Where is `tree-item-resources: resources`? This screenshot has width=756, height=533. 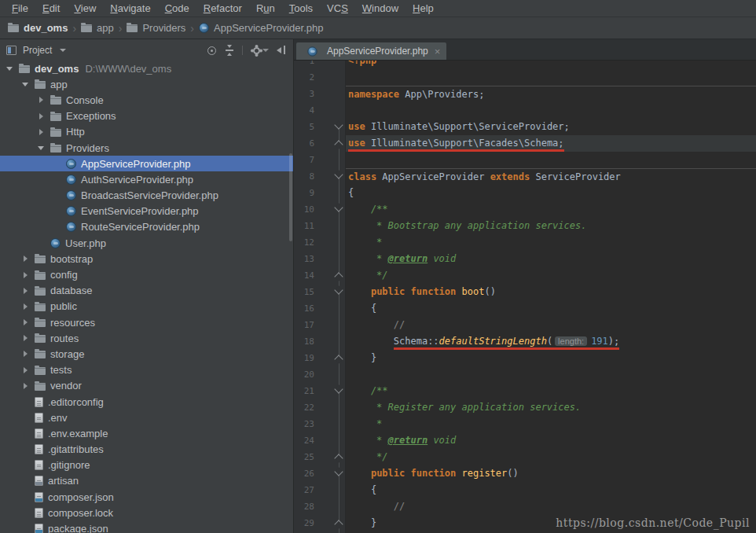
tree-item-resources: resources is located at coordinates (146, 322).